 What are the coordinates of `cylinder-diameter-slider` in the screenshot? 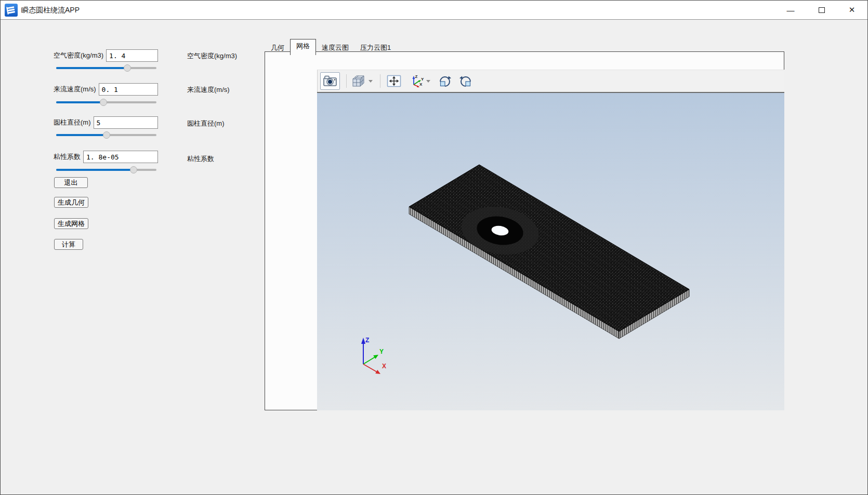 It's located at (106, 135).